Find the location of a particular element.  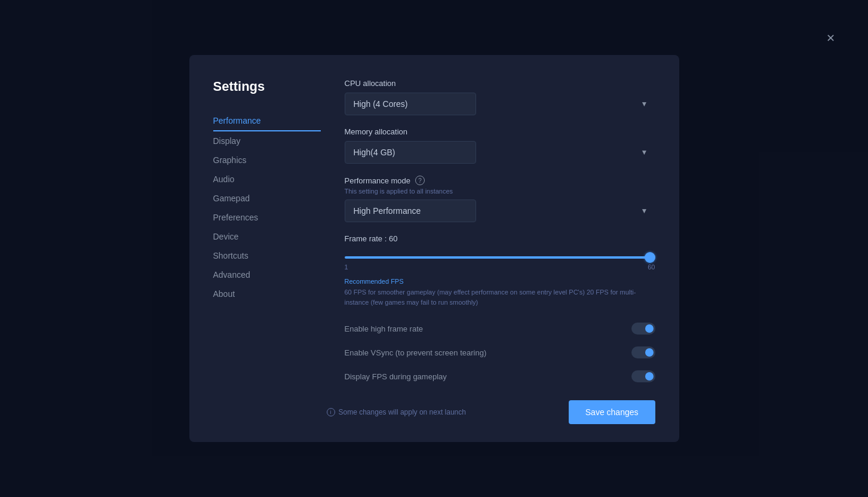

toggle-row-display-fps: Display FPS during gameplay is located at coordinates (500, 376).